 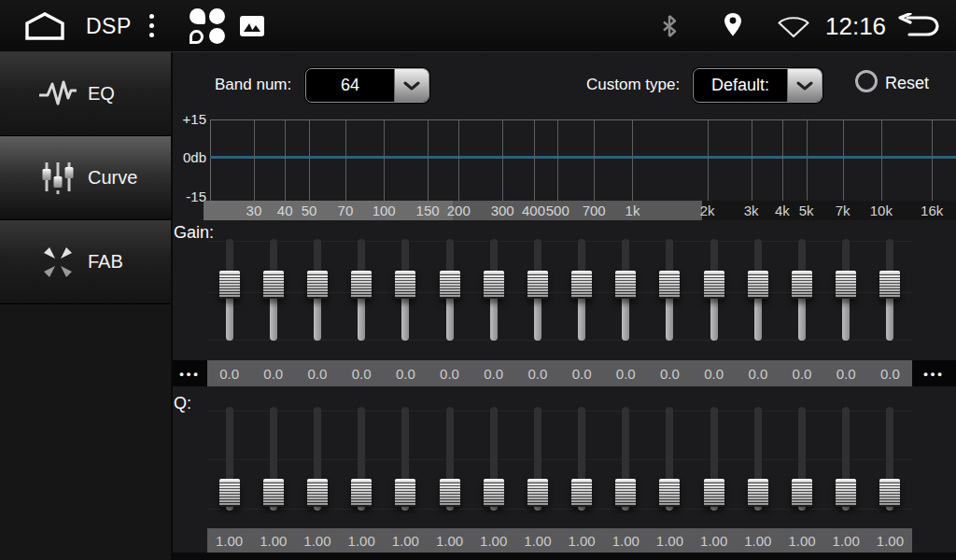 What do you see at coordinates (866, 81) in the screenshot?
I see `reset-radio` at bounding box center [866, 81].